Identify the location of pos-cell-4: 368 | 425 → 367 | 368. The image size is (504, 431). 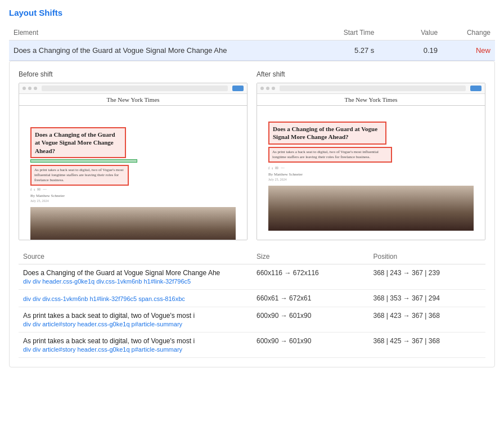
(428, 345).